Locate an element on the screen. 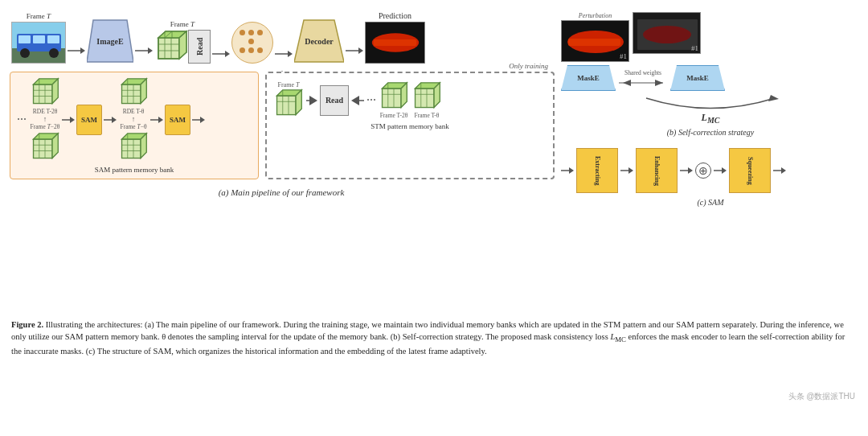 This screenshot has height=436, width=868. figure-caption-text: Illustrating the architectures: (a) The … is located at coordinates (428, 338).